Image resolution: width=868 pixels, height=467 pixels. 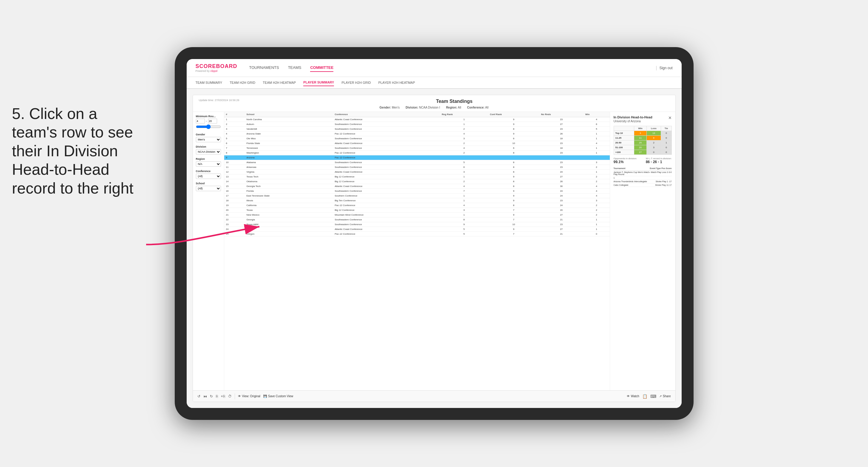 I want to click on cell-num: 25, so click(x=235, y=234).